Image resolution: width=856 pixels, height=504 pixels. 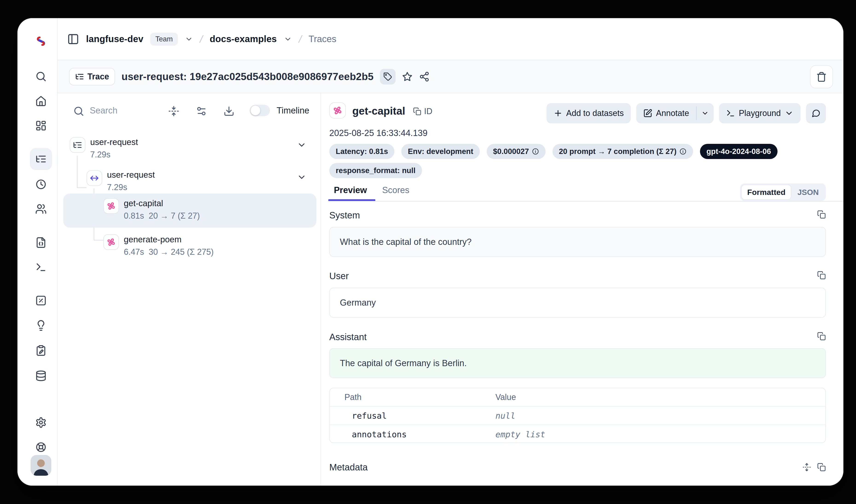 What do you see at coordinates (41, 350) in the screenshot?
I see `annotation-clipboard-icon` at bounding box center [41, 350].